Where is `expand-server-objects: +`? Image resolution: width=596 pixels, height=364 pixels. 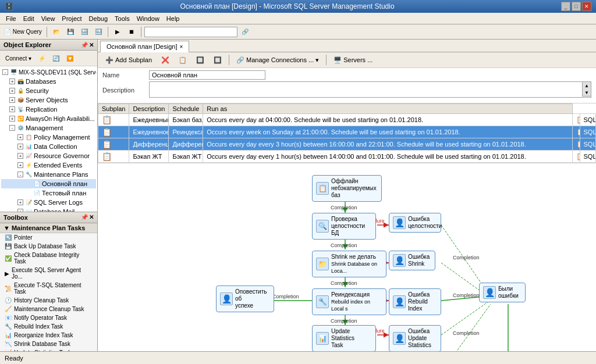
expand-server-objects: + is located at coordinates (12, 100).